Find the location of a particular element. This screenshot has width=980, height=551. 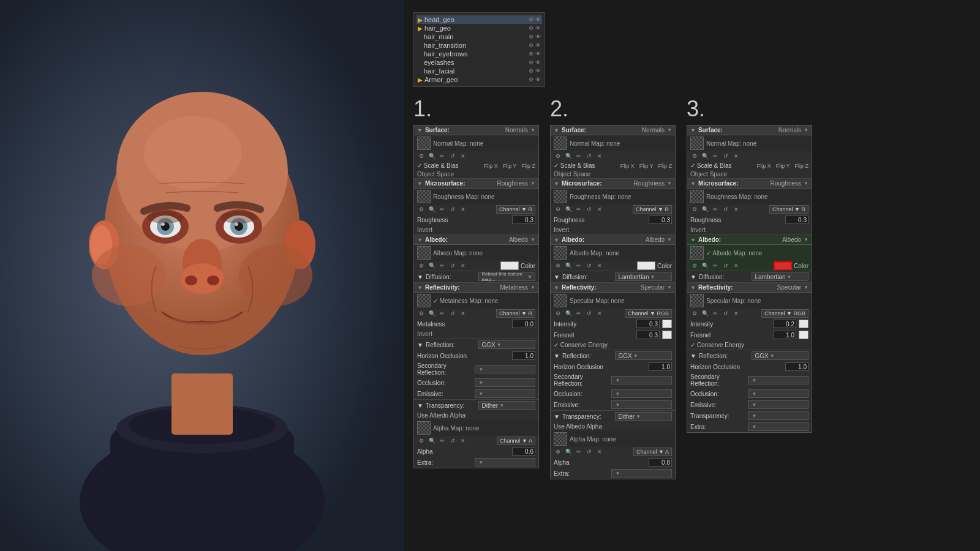

horizon-value-field: 1.0 is located at coordinates (524, 356).